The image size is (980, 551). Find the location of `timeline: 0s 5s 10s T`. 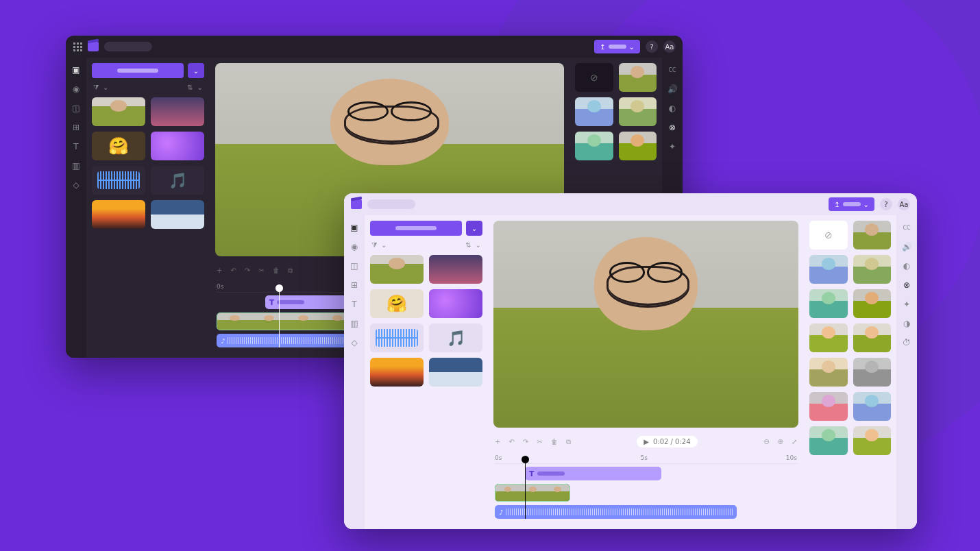

timeline: 0s 5s 10s T is located at coordinates (646, 489).